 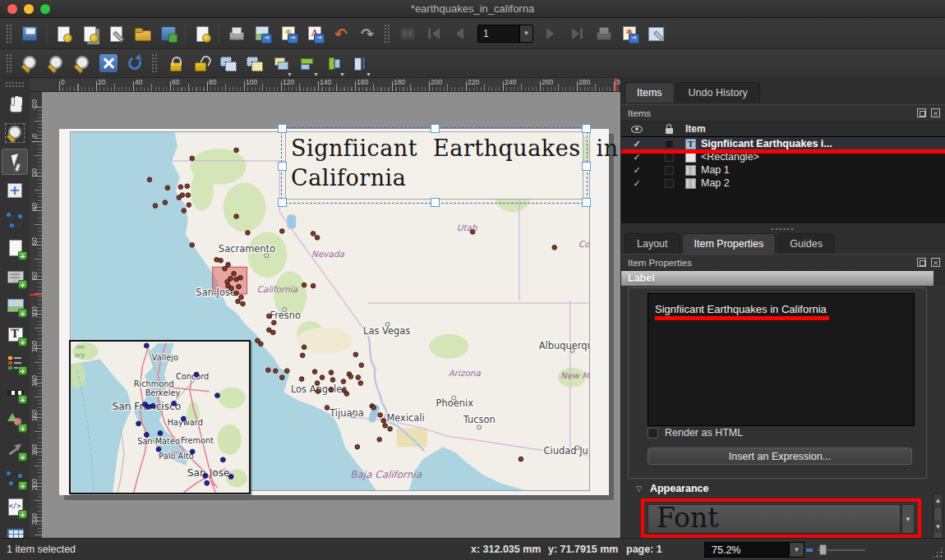 I want to click on tab-undo-history: Undo History, so click(x=718, y=92).